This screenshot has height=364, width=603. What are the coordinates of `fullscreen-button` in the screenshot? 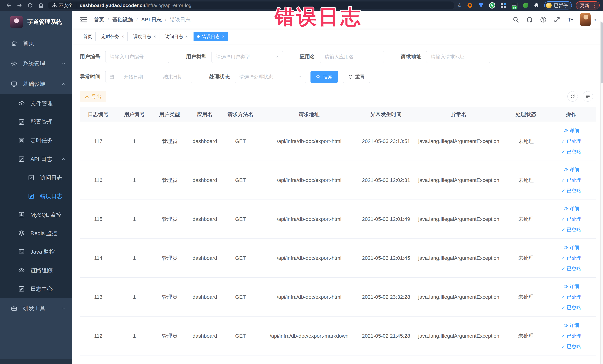 It's located at (557, 20).